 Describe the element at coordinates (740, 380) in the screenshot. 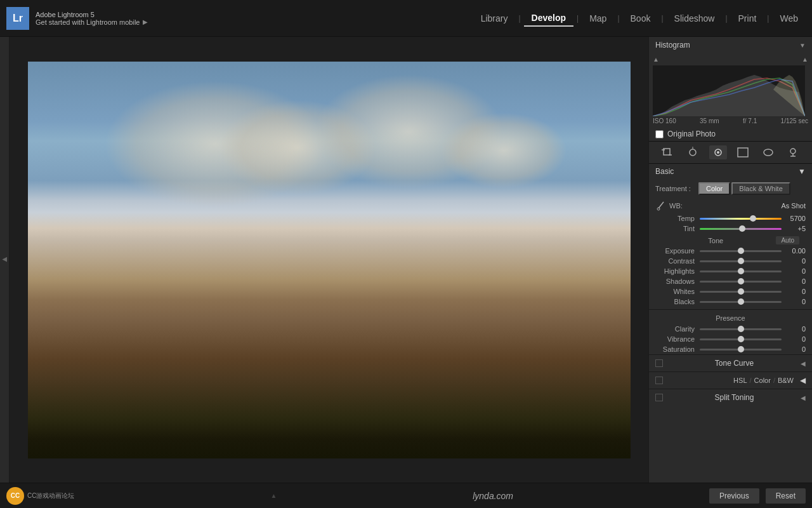

I see `hsl-label: HSL` at that location.